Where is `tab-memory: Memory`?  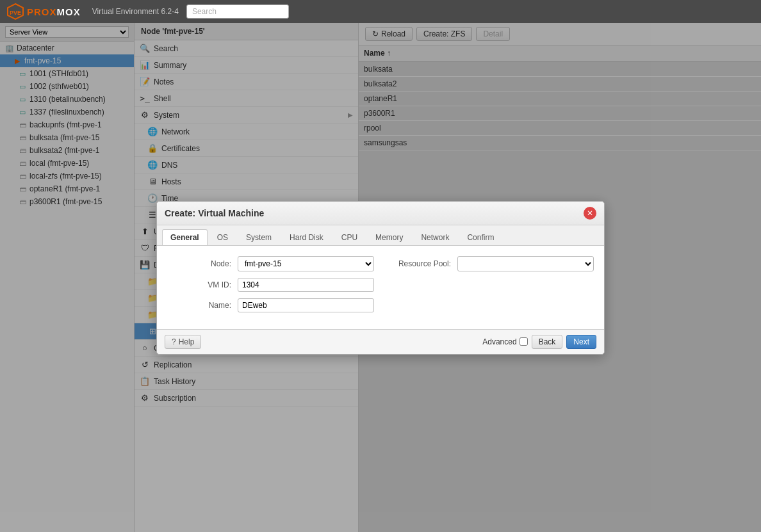
tab-memory: Memory is located at coordinates (389, 237).